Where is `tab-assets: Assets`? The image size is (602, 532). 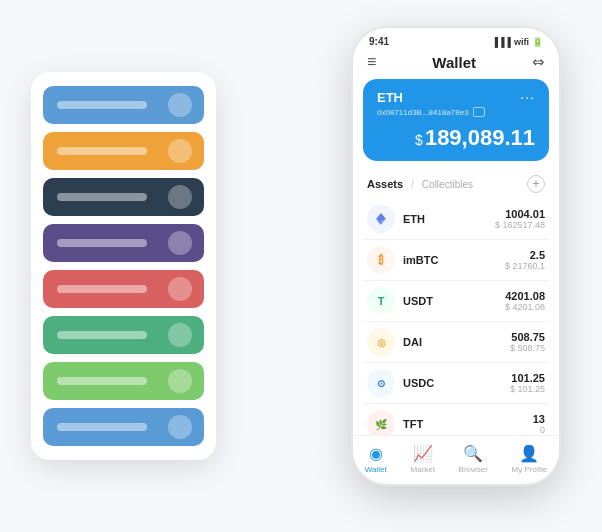 tab-assets: Assets is located at coordinates (385, 184).